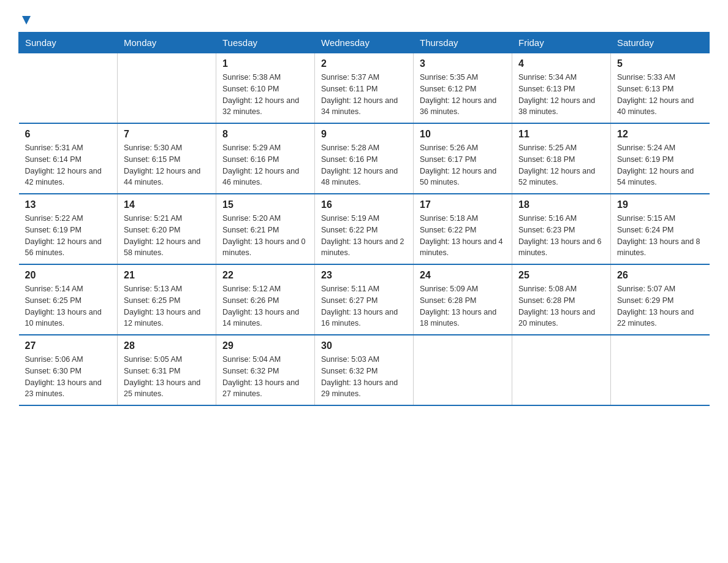  Describe the element at coordinates (167, 134) in the screenshot. I see `day-number: 7` at that location.